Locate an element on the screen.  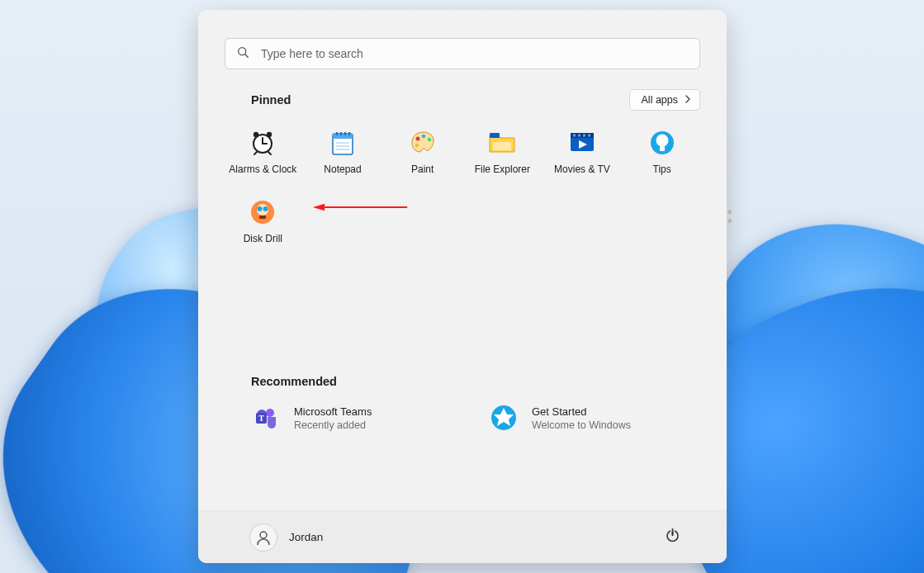
app-movies-tv: Movies & TV is located at coordinates (583, 160).